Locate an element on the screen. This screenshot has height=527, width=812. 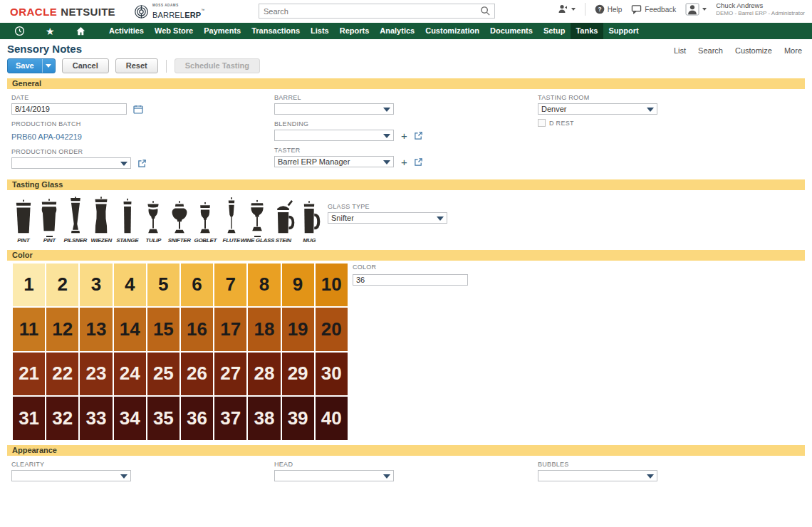
production-batch-link: PRB60 APA-042219 is located at coordinates (47, 137).